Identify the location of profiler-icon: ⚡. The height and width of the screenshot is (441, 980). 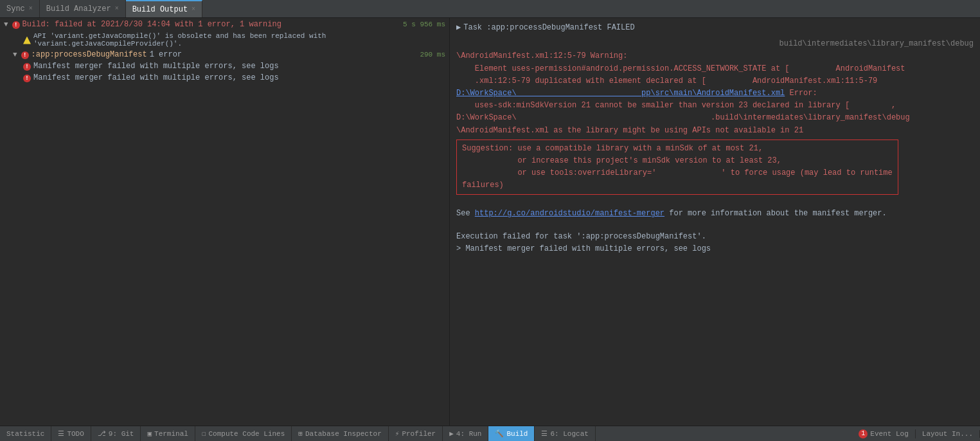
(397, 433).